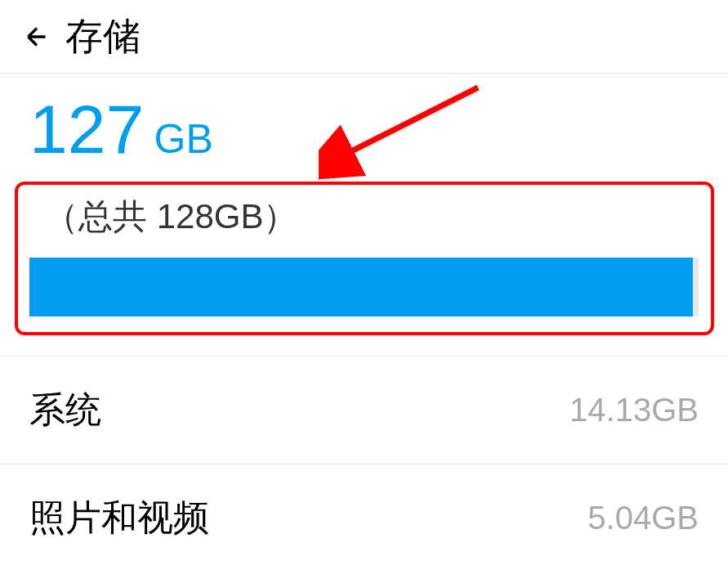 Image resolution: width=728 pixels, height=561 pixels. I want to click on storage-progress-fill, so click(361, 287).